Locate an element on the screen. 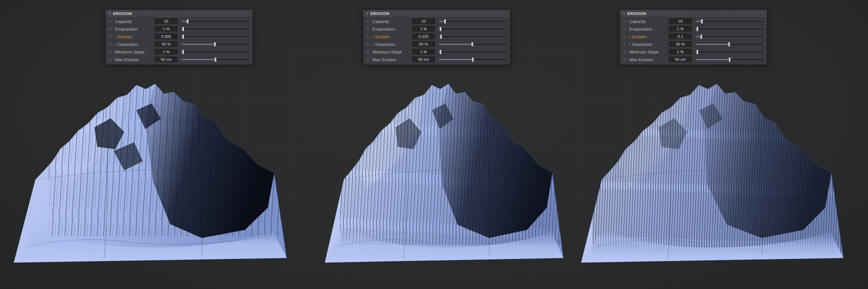 Image resolution: width=868 pixels, height=289 pixels. erosion-panel-3: ∨ EROSION Capacity 10 Evaporation 1 % ›E… is located at coordinates (693, 37).